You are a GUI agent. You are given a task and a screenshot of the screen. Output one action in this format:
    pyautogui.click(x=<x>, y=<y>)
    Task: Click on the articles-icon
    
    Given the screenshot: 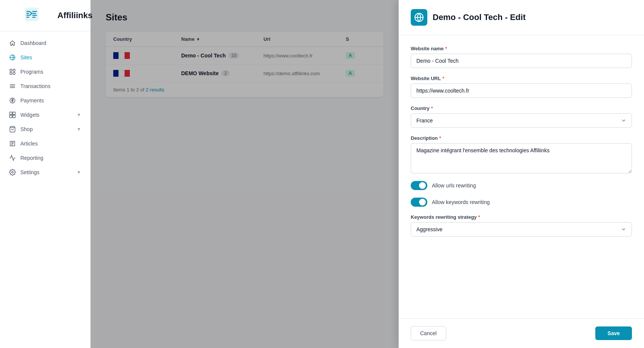 What is the action you would take?
    pyautogui.click(x=12, y=144)
    